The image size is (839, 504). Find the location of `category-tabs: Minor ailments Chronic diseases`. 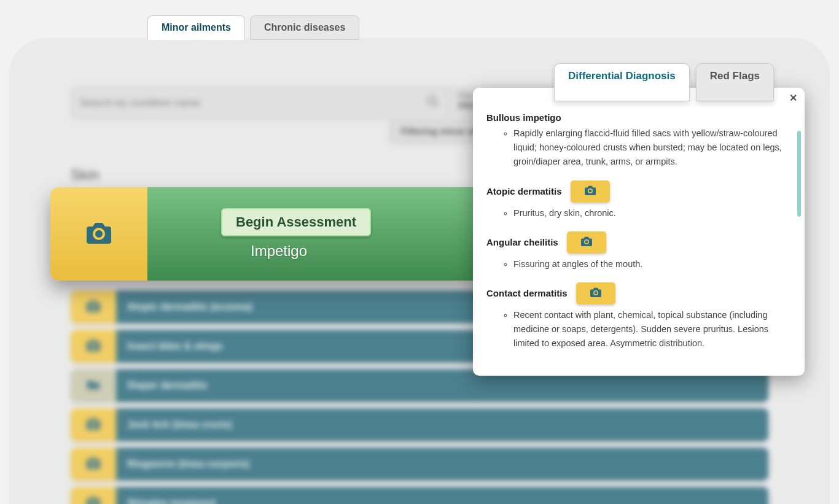

category-tabs: Minor ailments Chronic diseases is located at coordinates (253, 28).